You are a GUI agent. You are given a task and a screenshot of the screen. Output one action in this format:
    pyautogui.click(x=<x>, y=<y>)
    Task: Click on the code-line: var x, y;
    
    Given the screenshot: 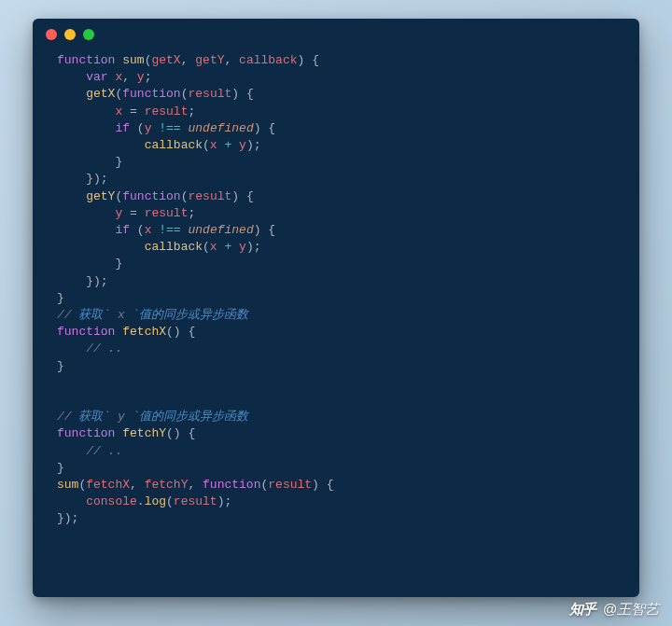 What is the action you would take?
    pyautogui.click(x=336, y=77)
    